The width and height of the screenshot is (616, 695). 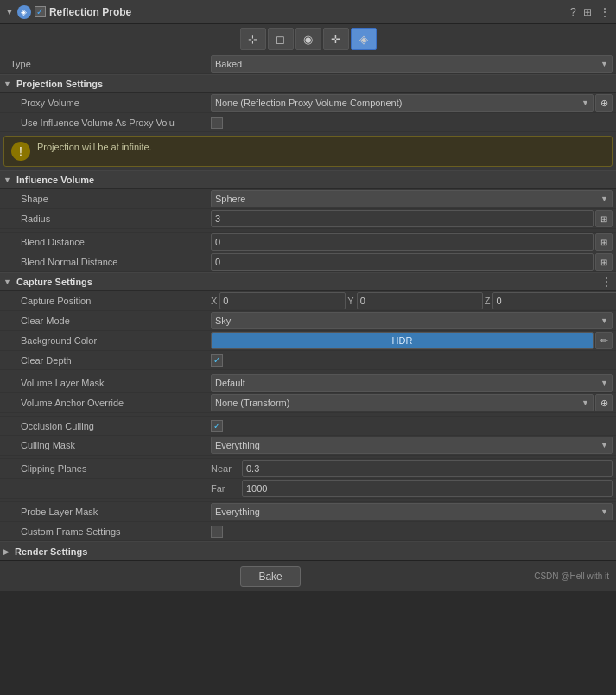 I want to click on probe-layer-mask-value: Everything, so click(x=238, y=512).